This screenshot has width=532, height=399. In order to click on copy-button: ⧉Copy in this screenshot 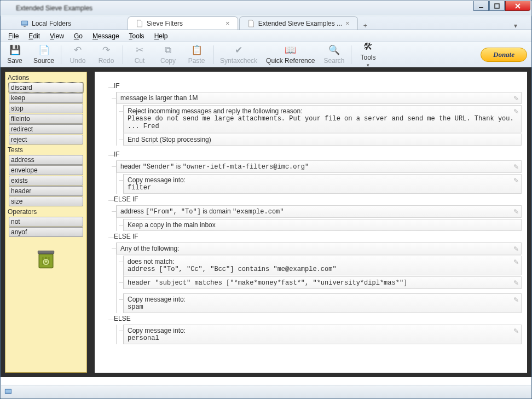, I will do `click(168, 55)`.